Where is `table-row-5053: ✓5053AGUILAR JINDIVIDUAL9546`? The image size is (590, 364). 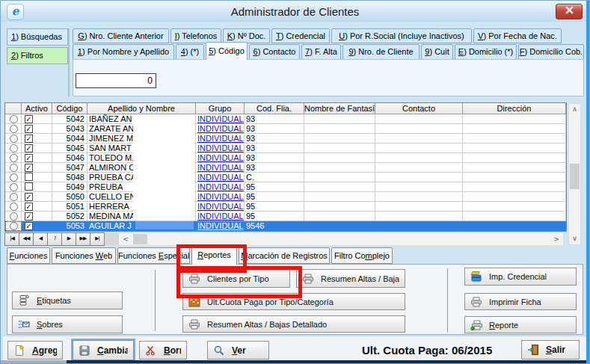
table-row-5053: ✓5053AGUILAR JINDIVIDUAL9546 is located at coordinates (286, 226).